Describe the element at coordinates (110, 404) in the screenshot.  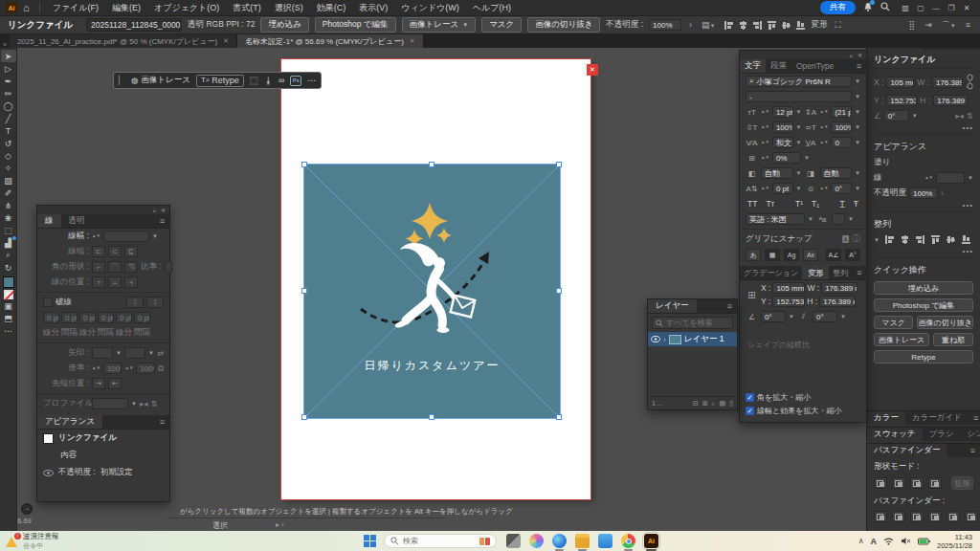
I see `profile-field` at that location.